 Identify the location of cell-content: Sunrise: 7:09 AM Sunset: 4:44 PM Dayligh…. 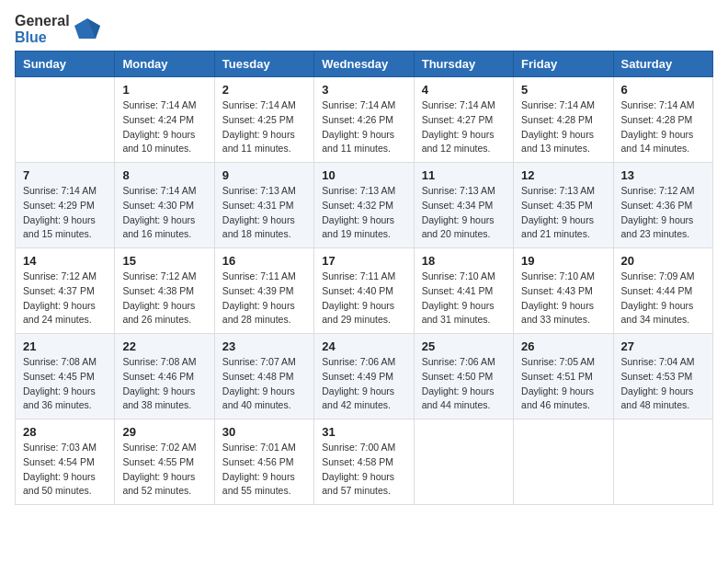
(664, 298).